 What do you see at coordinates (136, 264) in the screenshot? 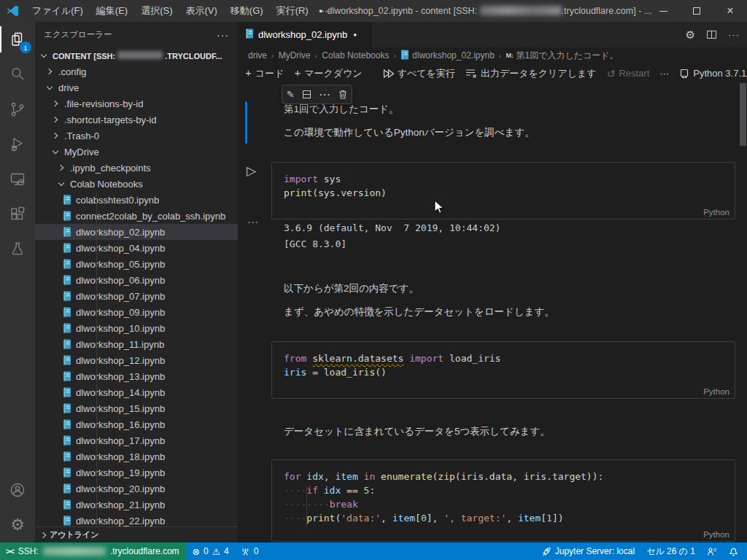
I see `tree-item: dlworkshop_05.ipynb` at bounding box center [136, 264].